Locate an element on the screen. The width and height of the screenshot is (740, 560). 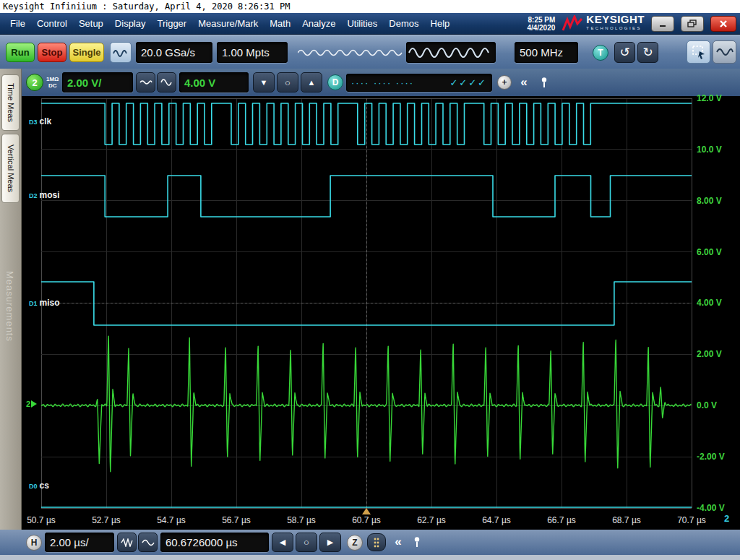
pin-bar-button is located at coordinates (544, 82).